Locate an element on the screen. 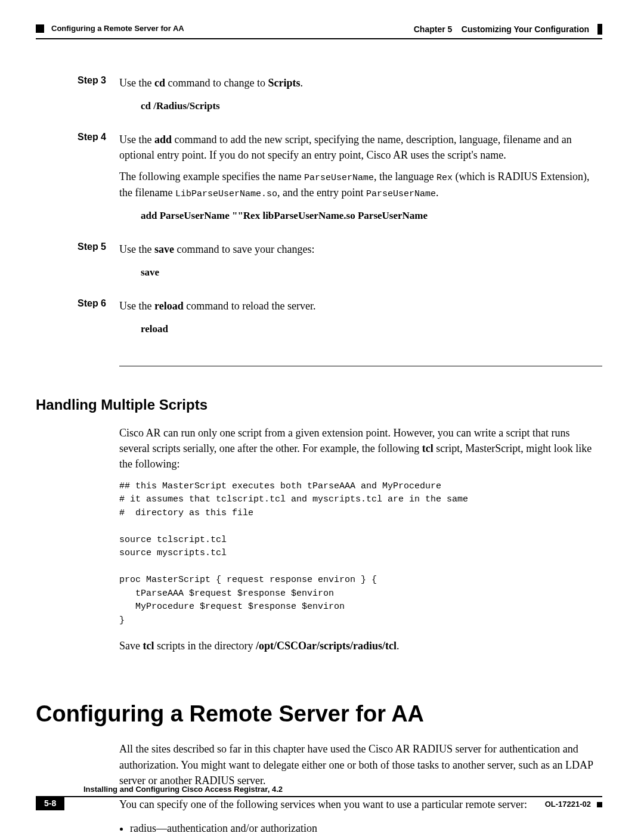 This screenshot has width=644, height=833. footer-bar: 5-8 OL-17221-02 is located at coordinates (319, 803).